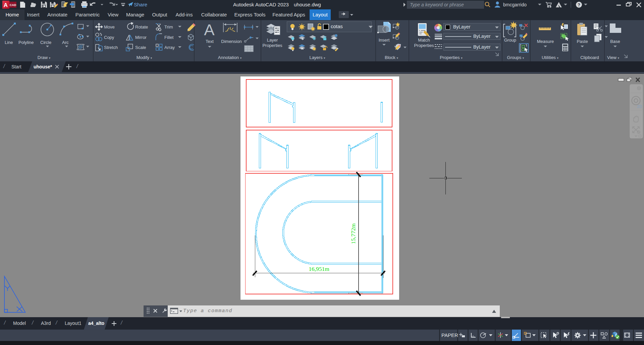  I want to click on svg-text: 2D, so click(640, 107).